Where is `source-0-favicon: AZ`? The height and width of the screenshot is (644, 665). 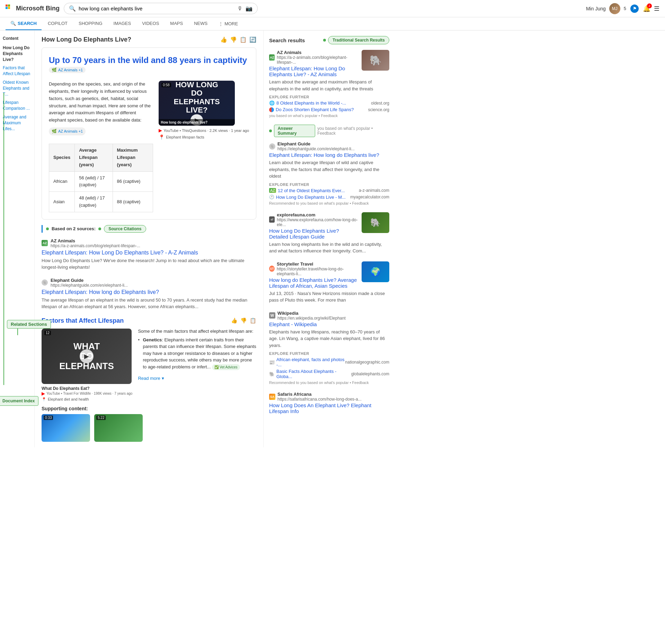
source-0-favicon: AZ is located at coordinates (45, 243).